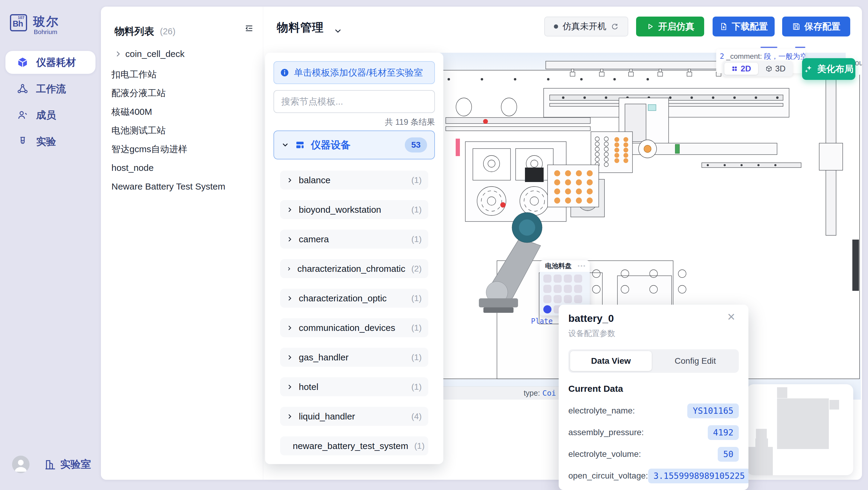 The height and width of the screenshot is (490, 868). What do you see at coordinates (829, 69) in the screenshot?
I see `beautify-layout-button: 美化布局` at bounding box center [829, 69].